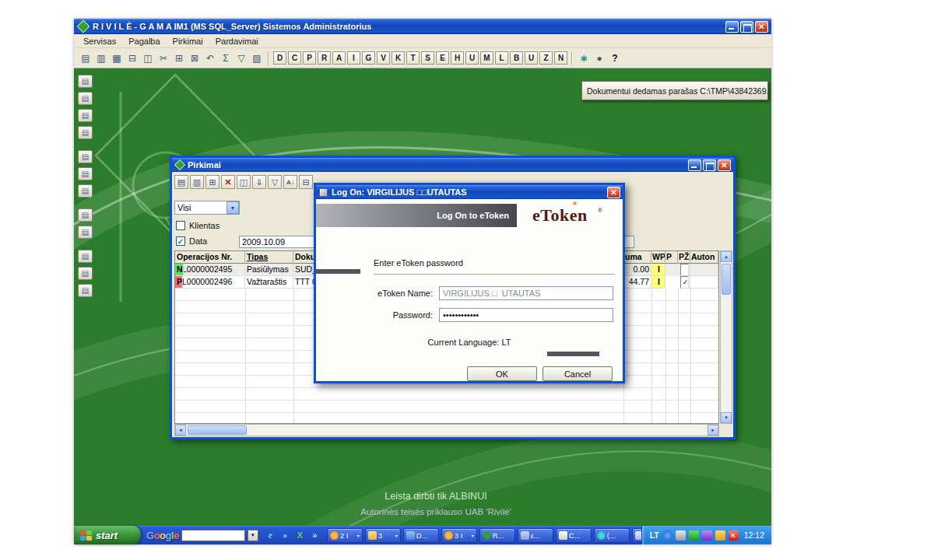  Describe the element at coordinates (526, 315) in the screenshot. I see `password-input` at that location.